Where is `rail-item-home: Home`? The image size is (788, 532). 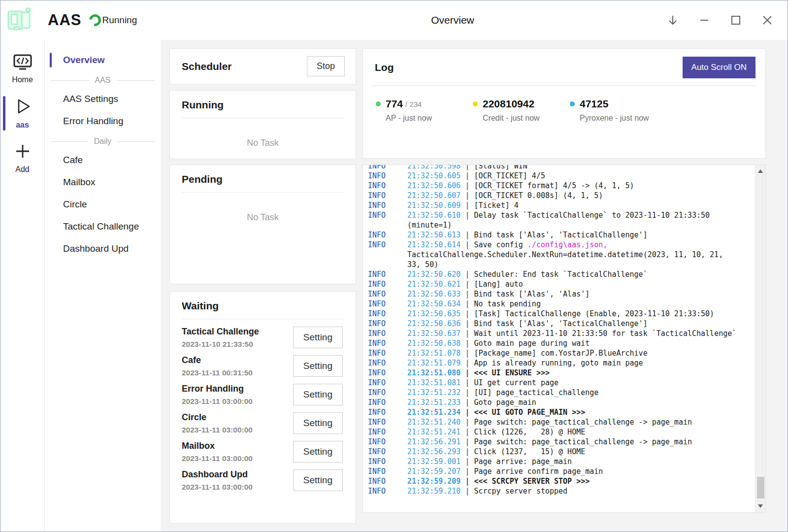 rail-item-home: Home is located at coordinates (23, 69).